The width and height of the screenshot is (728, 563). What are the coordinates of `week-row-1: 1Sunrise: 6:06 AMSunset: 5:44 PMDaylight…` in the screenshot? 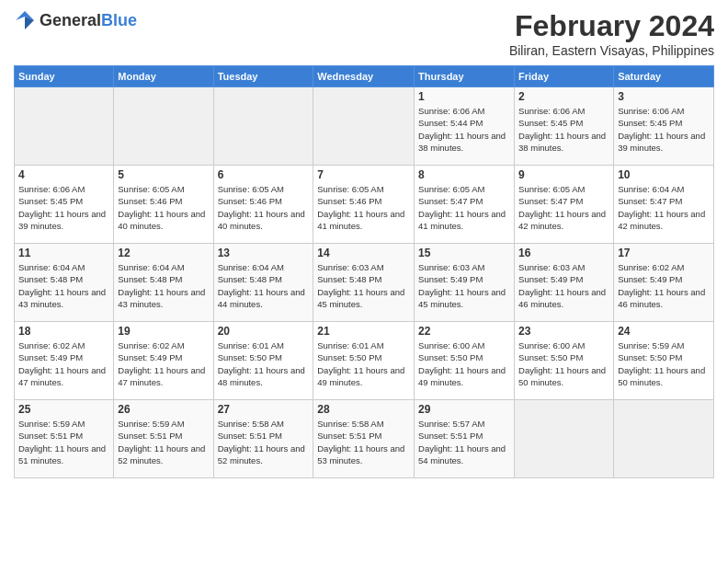 It's located at (364, 127).